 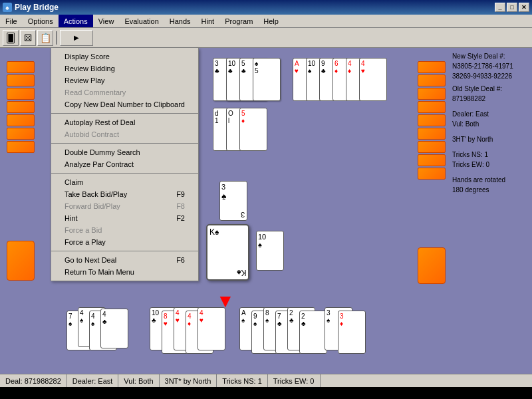 What do you see at coordinates (125, 152) in the screenshot?
I see `menu-double-dummy: Double Dummy Search` at bounding box center [125, 152].